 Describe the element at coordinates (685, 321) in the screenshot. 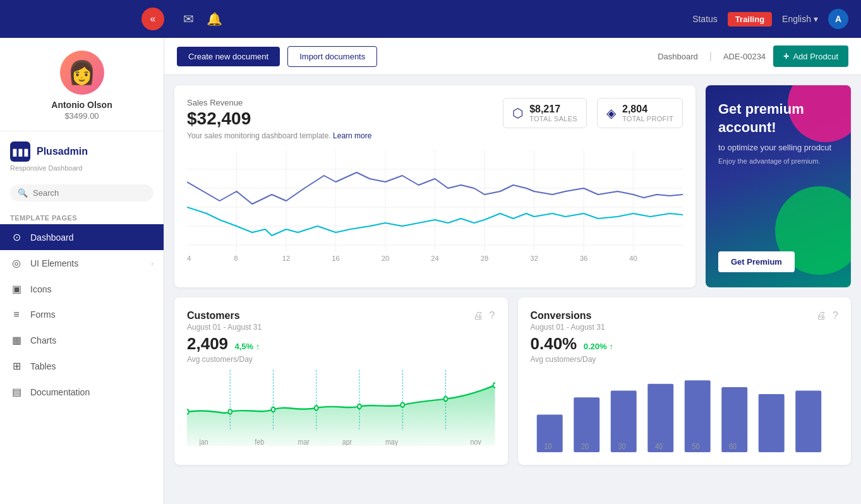

I see `conversions-header: Conversions August 01 - August 31 🖨 ?` at that location.